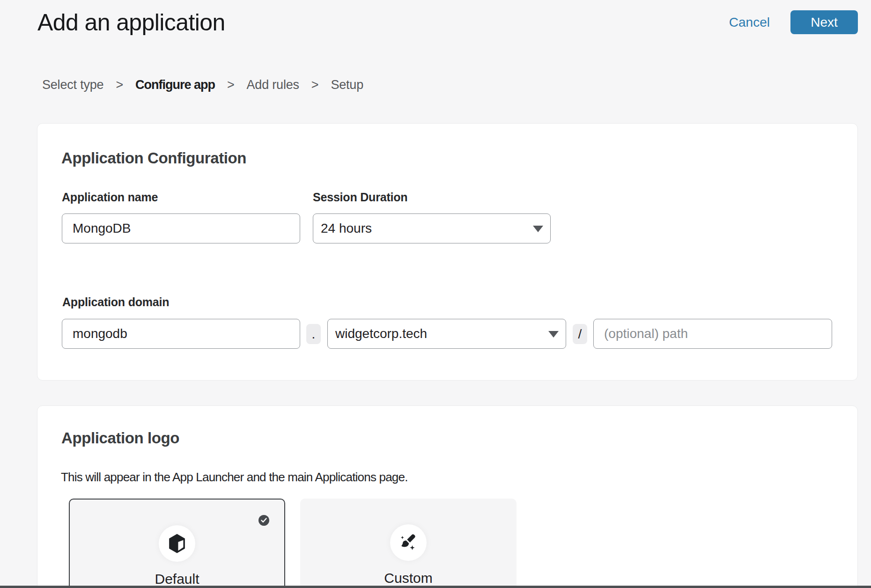  I want to click on logo-option-default-label: Default, so click(177, 579).